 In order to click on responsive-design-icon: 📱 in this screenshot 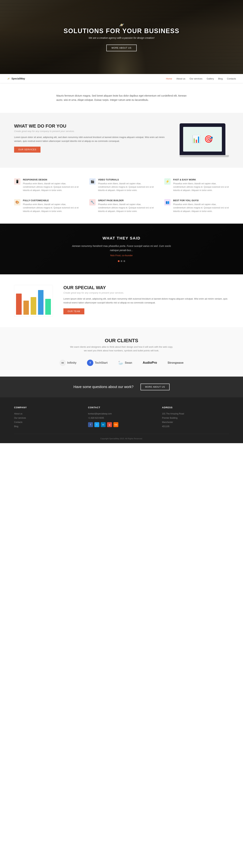, I will do `click(18, 181)`.